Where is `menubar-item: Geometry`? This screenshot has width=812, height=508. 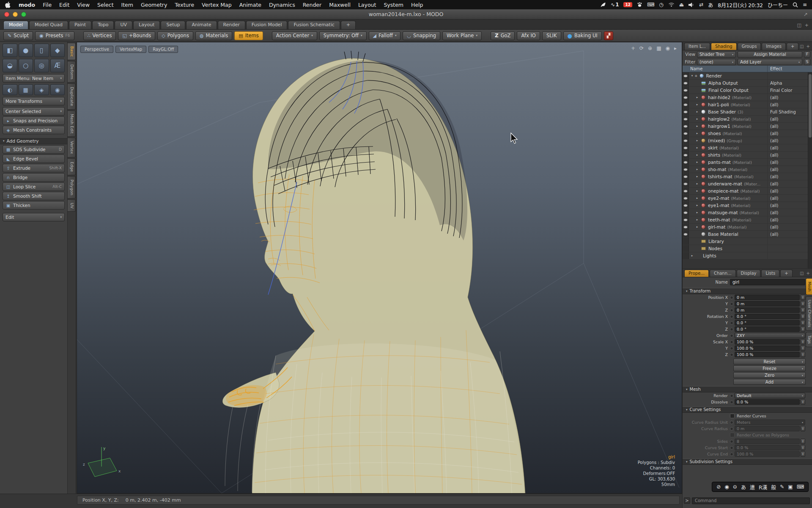
menubar-item: Geometry is located at coordinates (154, 5).